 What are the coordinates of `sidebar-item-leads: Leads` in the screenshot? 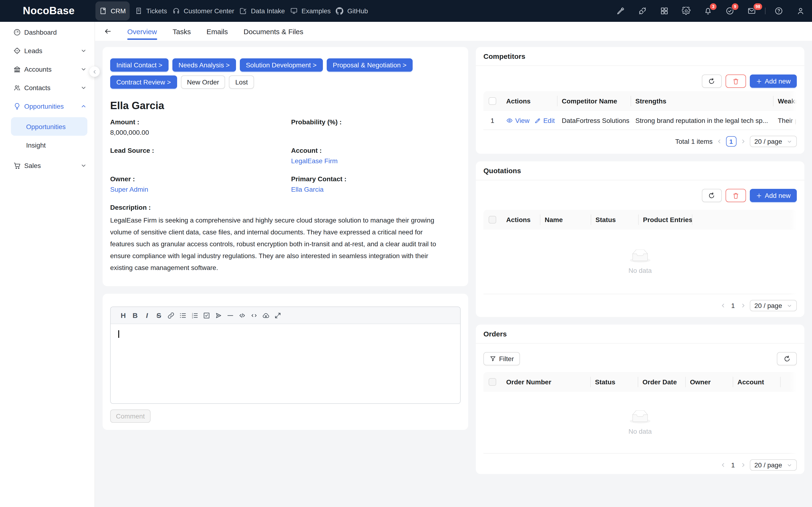 It's located at (47, 50).